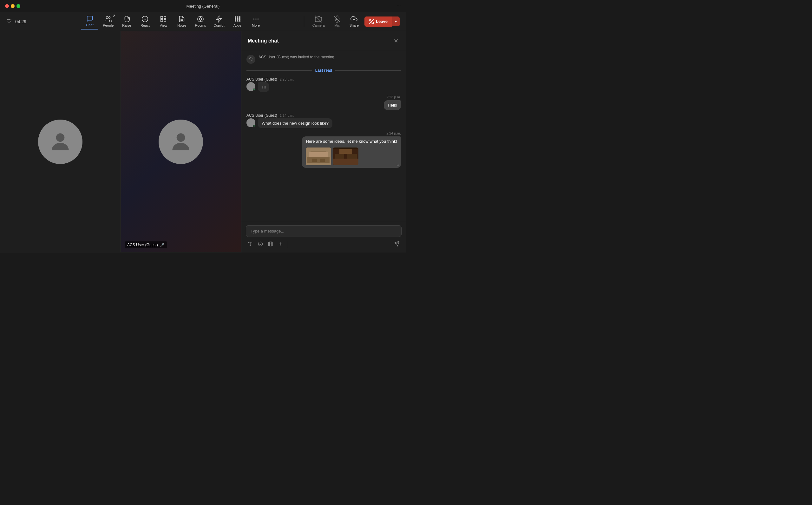 This screenshot has height=505, width=812. I want to click on notes-button: Notes, so click(182, 21).